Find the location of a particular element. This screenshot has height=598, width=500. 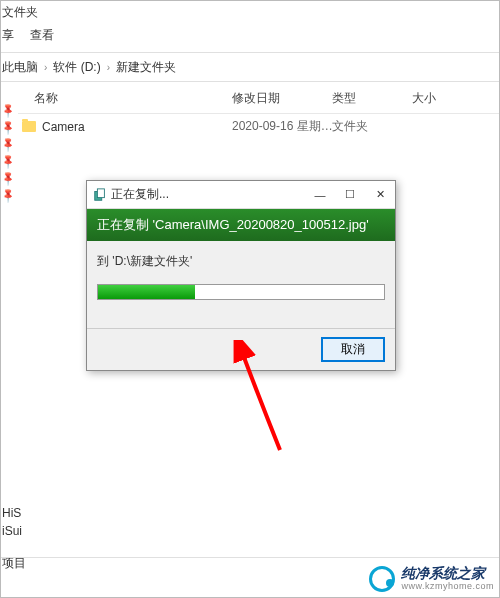

minimize-button: — is located at coordinates (320, 194).